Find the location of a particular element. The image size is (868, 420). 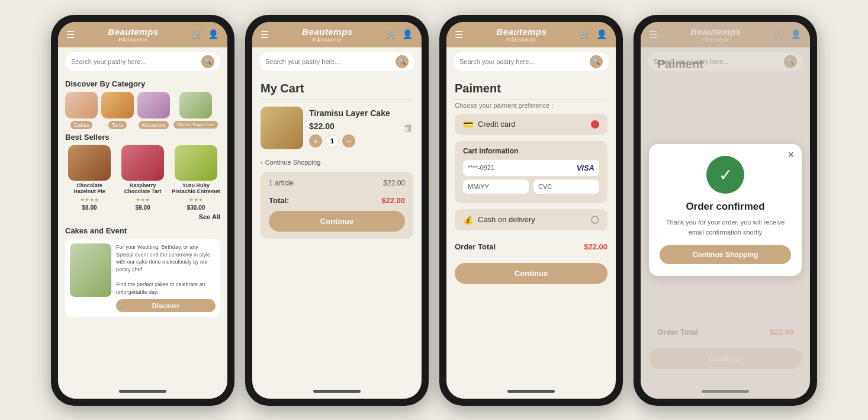

cart-content: My Cart Tiramisu Layer Cake $22.00 + 1 −… is located at coordinates (337, 237).